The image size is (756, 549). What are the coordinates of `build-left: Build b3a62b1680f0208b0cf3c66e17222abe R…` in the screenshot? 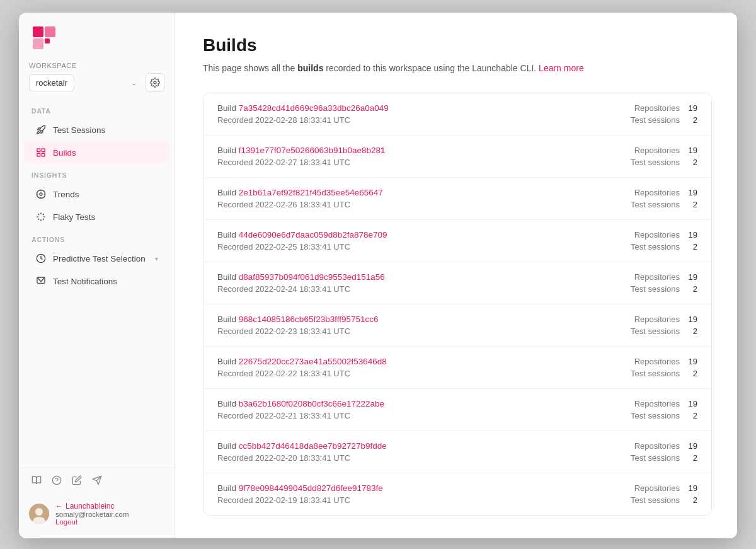 It's located at (394, 410).